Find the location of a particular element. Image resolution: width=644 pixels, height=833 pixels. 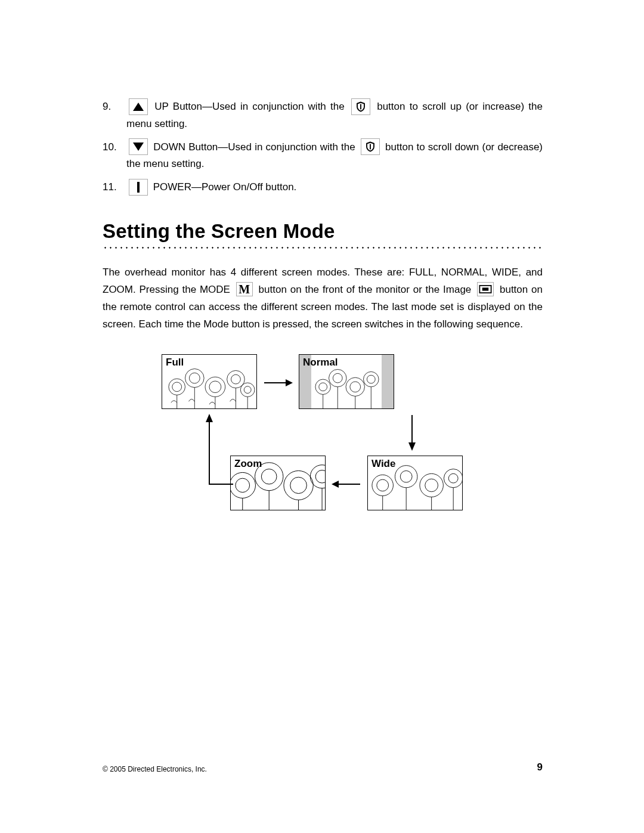

list-item-9: 9. UP Button—Used in conjunction with th… is located at coordinates (323, 115).